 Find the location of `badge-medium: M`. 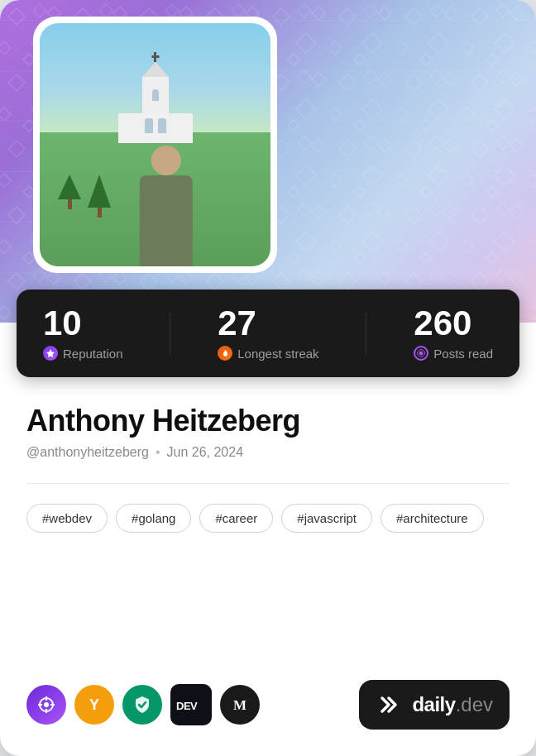

badge-medium: M is located at coordinates (240, 705).